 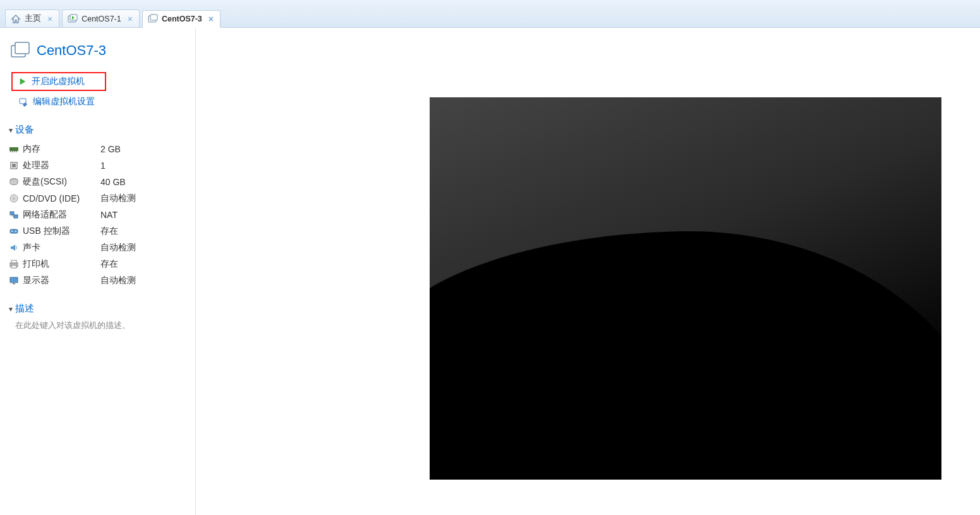 I want to click on disc-icon, so click(x=14, y=198).